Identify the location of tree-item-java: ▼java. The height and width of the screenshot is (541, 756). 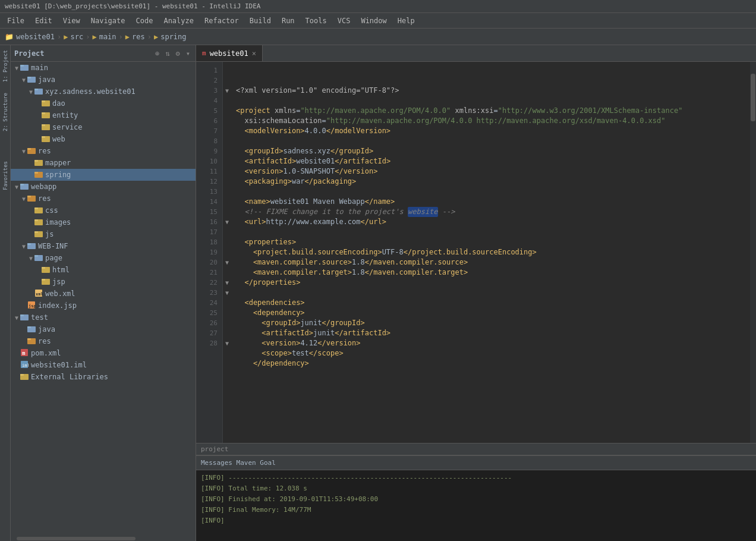
(103, 80).